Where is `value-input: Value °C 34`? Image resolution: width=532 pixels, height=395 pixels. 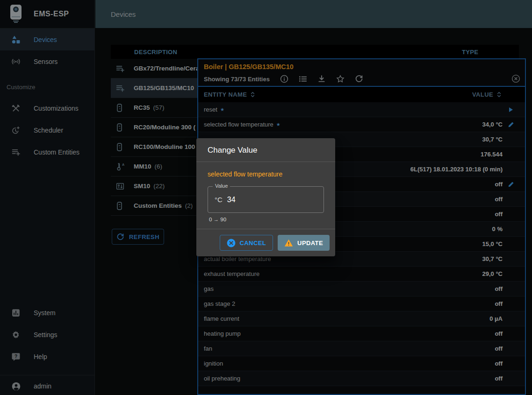
value-input: Value °C 34 is located at coordinates (266, 200).